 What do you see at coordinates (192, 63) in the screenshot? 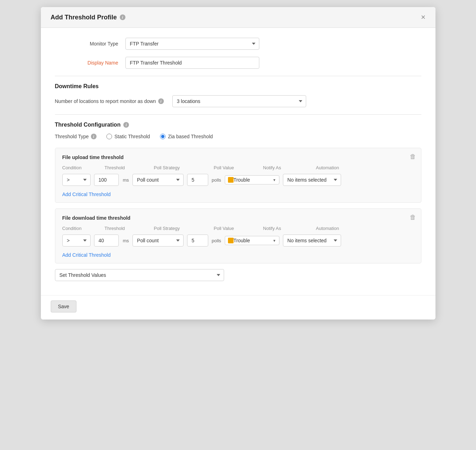
I see `display-name-input` at bounding box center [192, 63].